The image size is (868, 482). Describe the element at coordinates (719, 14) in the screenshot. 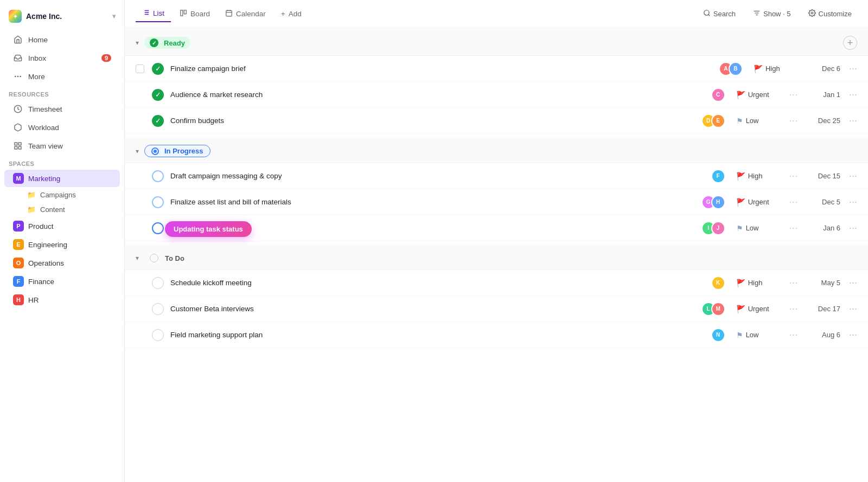

I see `search-button: Search` at that location.